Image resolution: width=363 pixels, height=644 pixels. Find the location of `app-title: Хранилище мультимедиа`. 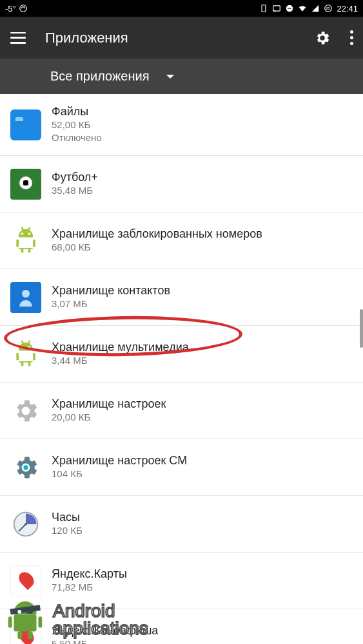

app-title: Хранилище мультимедиа is located at coordinates (120, 348).